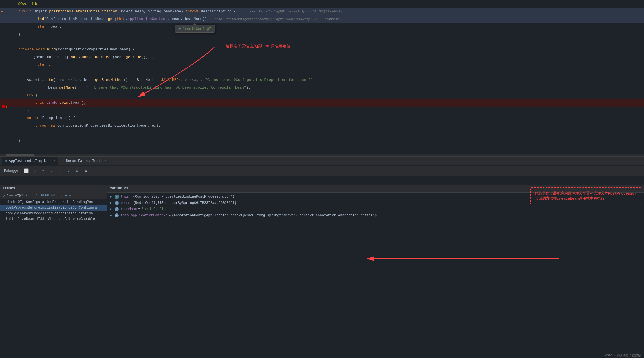 The image size is (644, 358). What do you see at coordinates (171, 80) in the screenshot?
I see `const-java-bean: JAVA_BEAN` at bounding box center [171, 80].